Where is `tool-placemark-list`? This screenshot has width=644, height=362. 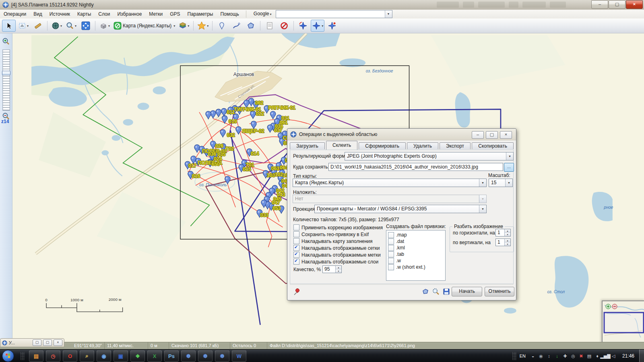 tool-placemark-list is located at coordinates (270, 26).